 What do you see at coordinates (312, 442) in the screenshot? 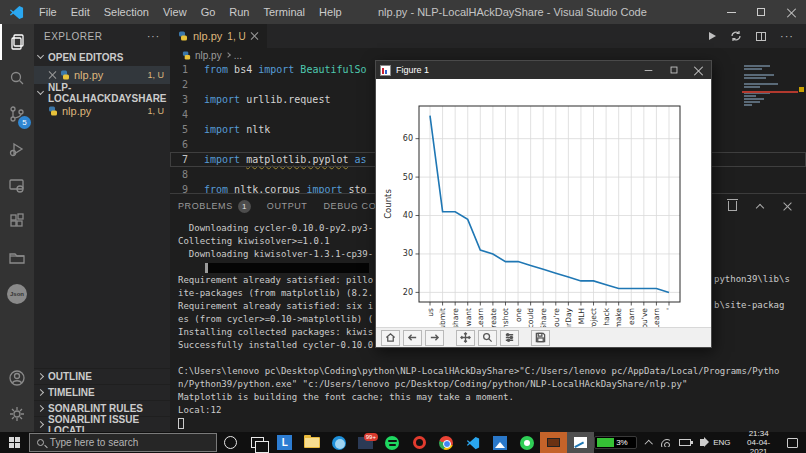
I see `taskbar-file-explorer` at bounding box center [312, 442].